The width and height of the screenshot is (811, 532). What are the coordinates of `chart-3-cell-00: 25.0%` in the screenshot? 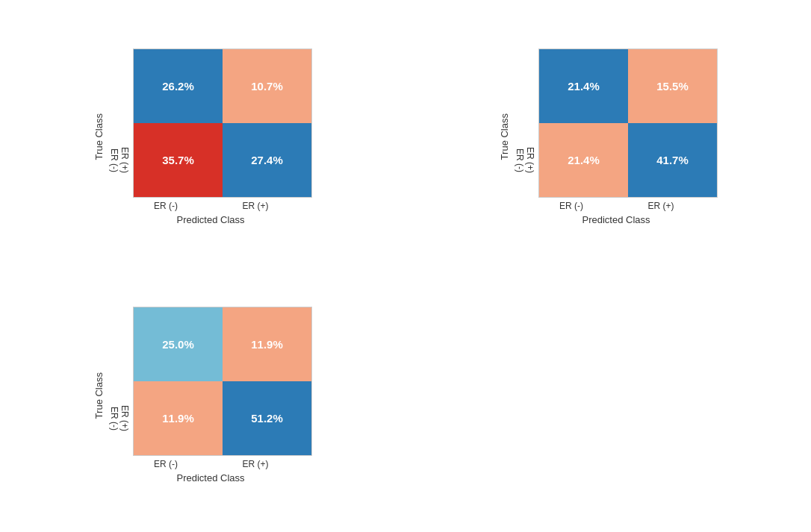 It's located at (178, 345).